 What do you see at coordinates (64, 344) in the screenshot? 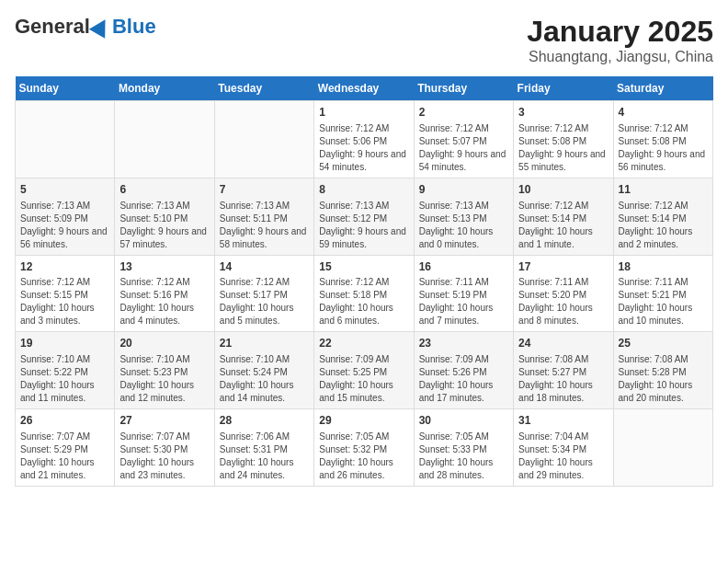
I see `day-number: 19` at bounding box center [64, 344].